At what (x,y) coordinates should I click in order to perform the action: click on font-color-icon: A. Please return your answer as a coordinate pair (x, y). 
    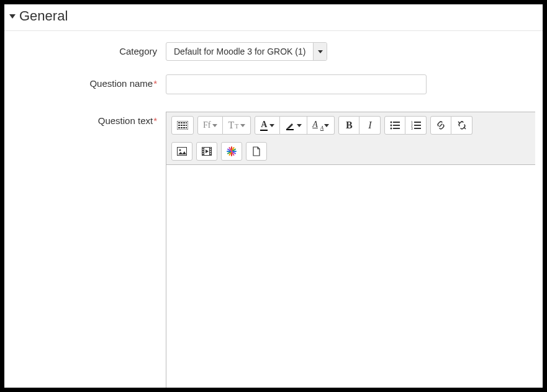
    Looking at the image, I should click on (264, 125).